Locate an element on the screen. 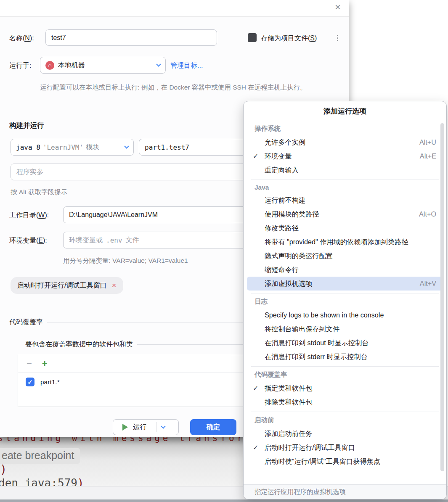 This screenshot has height=502, width=448. pattern-label: part1.* is located at coordinates (50, 382).